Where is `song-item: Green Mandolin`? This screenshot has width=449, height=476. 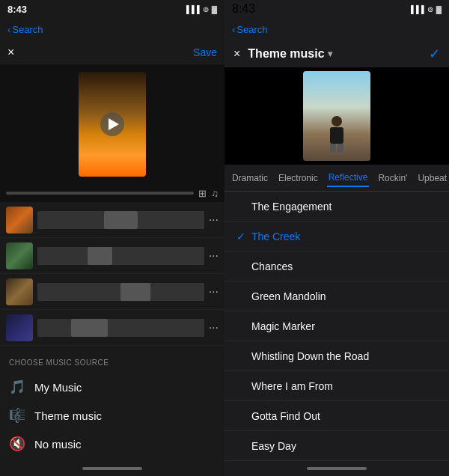 song-item: Green Mandolin is located at coordinates (337, 296).